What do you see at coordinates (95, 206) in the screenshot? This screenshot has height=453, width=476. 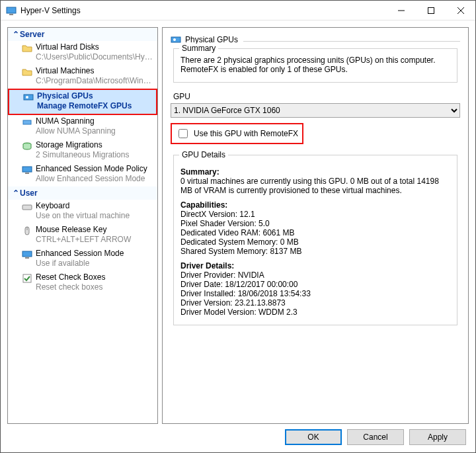 I see `nav-item-label: Keyboard` at bounding box center [95, 206].